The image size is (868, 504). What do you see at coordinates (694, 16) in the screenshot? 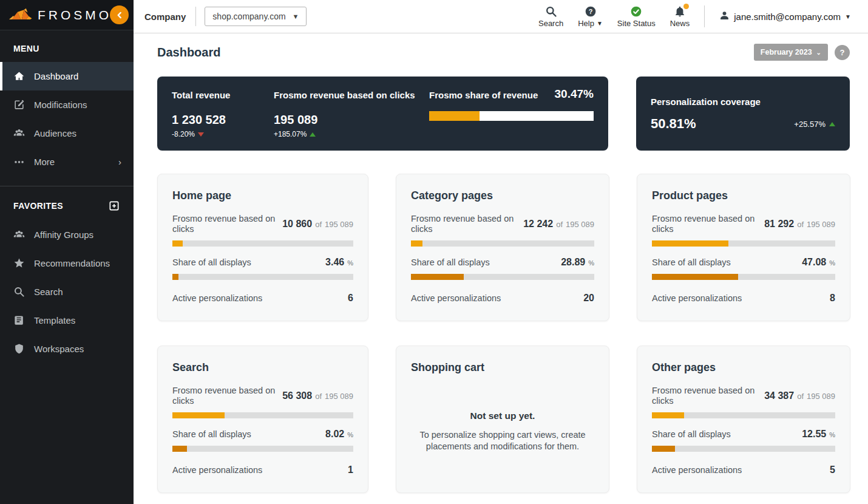
I see `topbar-actions: Search ? Help▼ Site Status` at bounding box center [694, 16].